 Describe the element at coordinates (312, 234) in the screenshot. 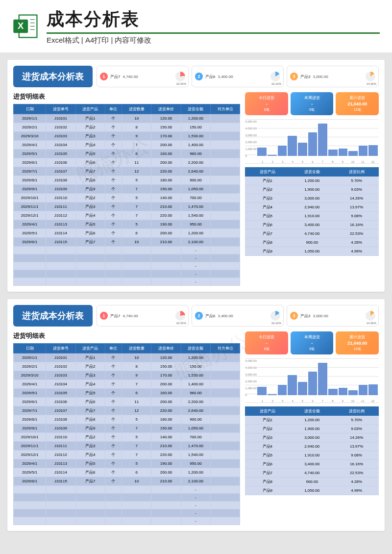

I see `summary-row: 产品74,740.0022.53%` at that location.